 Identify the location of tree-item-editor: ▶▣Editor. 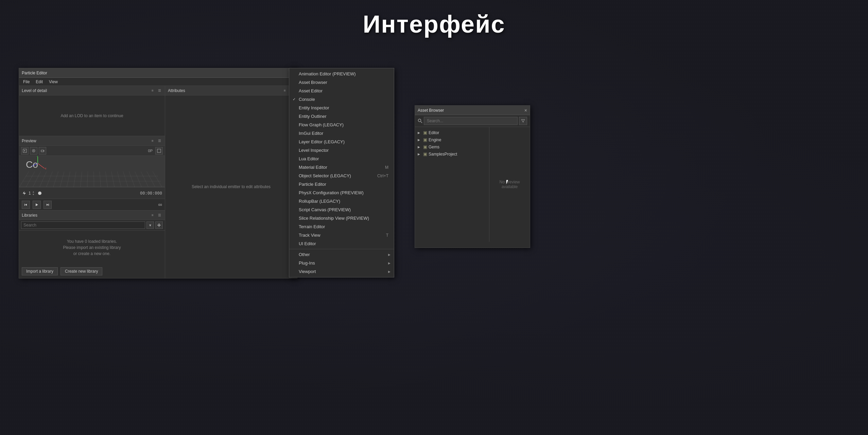
(452, 132).